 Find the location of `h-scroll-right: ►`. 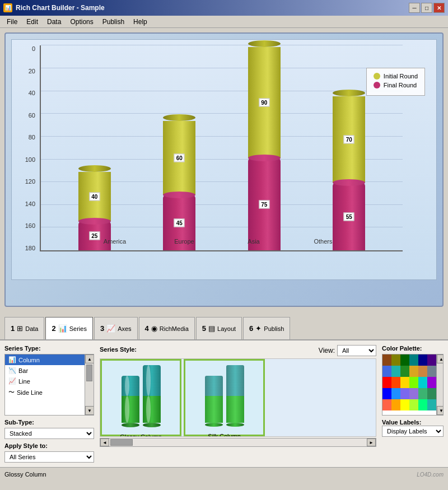

h-scroll-right: ► is located at coordinates (371, 442).